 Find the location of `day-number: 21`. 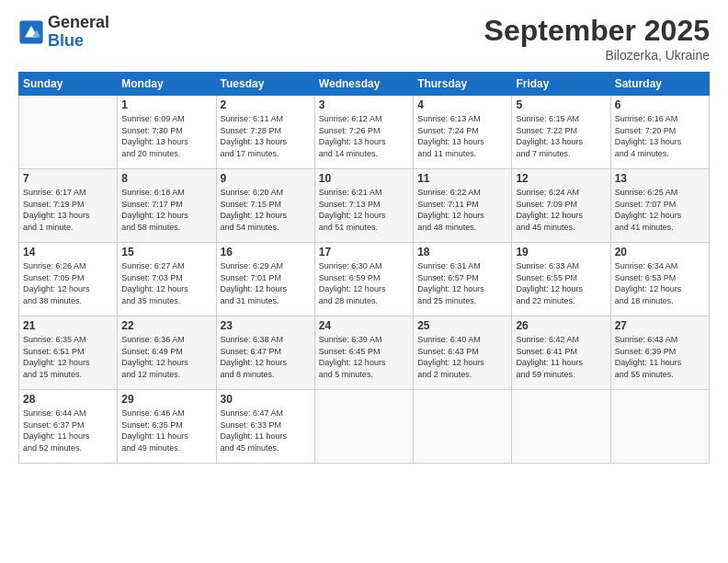

day-number: 21 is located at coordinates (68, 326).